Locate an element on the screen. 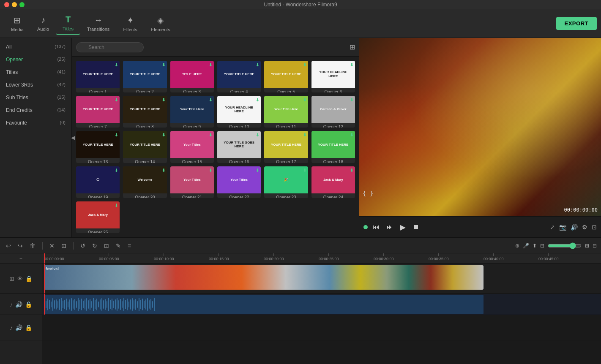 The image size is (601, 364). redo-button: ↪ is located at coordinates (20, 246).